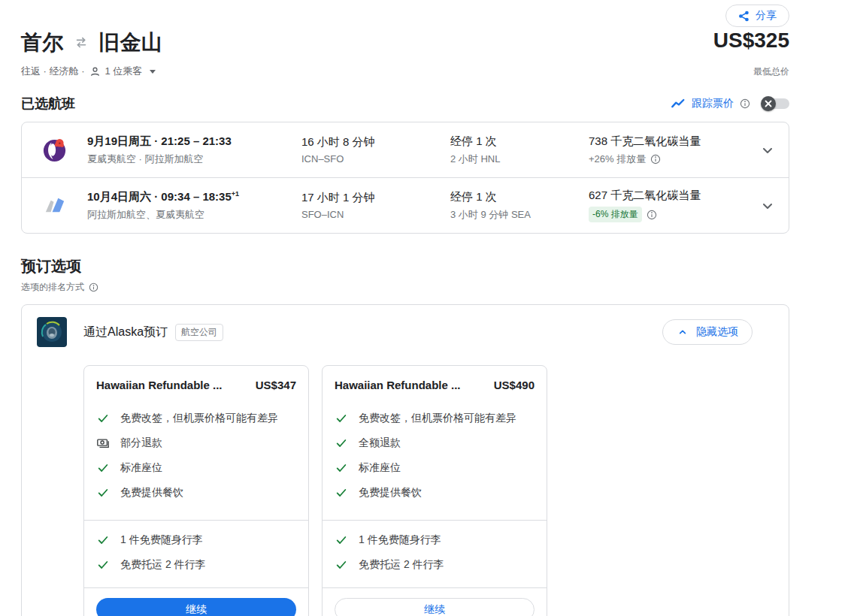 The width and height of the screenshot is (848, 616). I want to click on swap-cities-icon, so click(81, 43).